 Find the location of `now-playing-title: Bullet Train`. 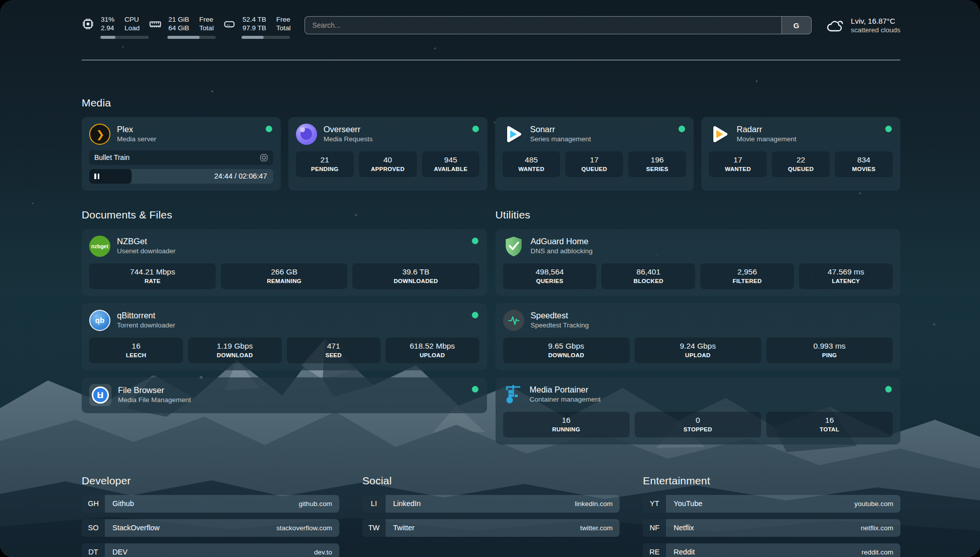

now-playing-title: Bullet Train is located at coordinates (112, 157).